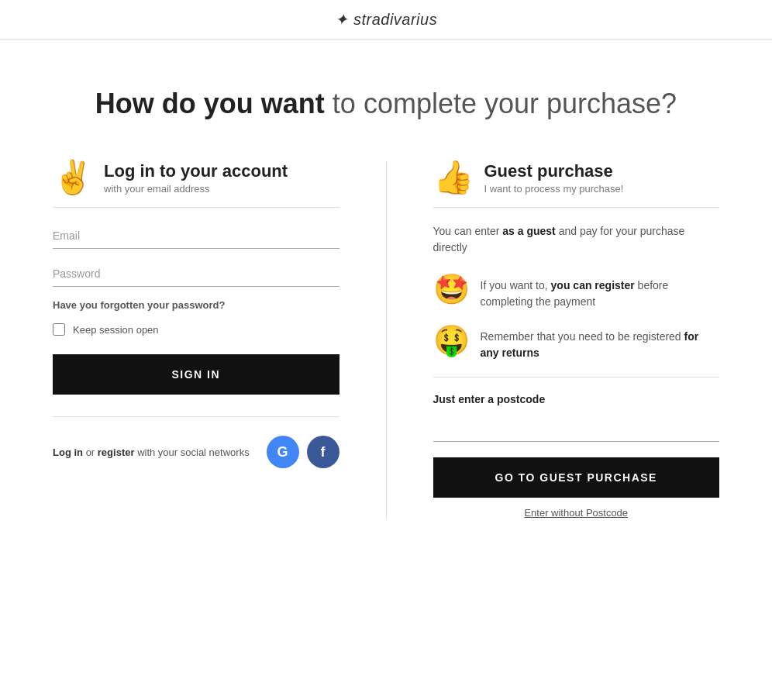  What do you see at coordinates (505, 104) in the screenshot?
I see `page-title-light: to complete your purchase?` at bounding box center [505, 104].